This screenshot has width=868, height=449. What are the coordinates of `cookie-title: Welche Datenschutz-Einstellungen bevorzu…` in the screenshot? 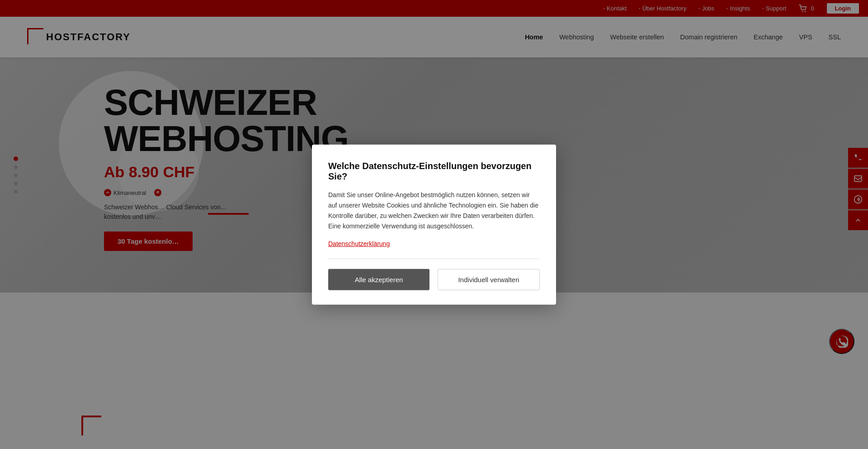 It's located at (434, 171).